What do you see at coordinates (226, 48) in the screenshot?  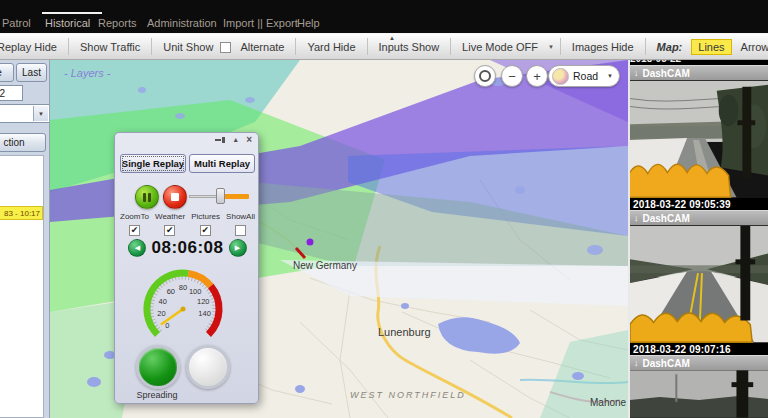 I see `alternate-checkbox` at bounding box center [226, 48].